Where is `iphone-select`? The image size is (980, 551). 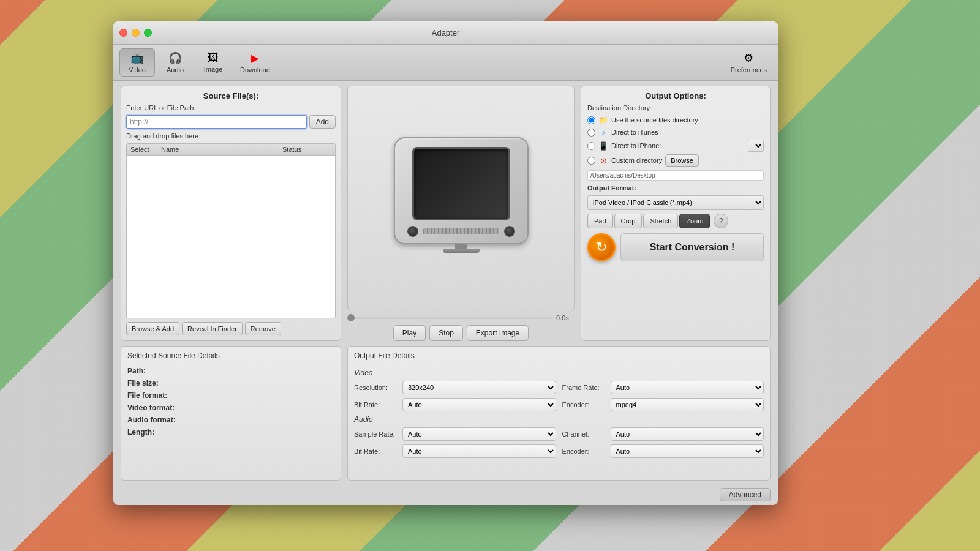
iphone-select is located at coordinates (756, 146).